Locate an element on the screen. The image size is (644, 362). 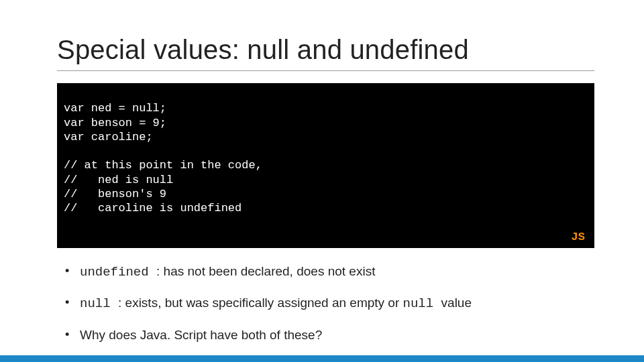
code-line: // at this point in the code, is located at coordinates (163, 165).